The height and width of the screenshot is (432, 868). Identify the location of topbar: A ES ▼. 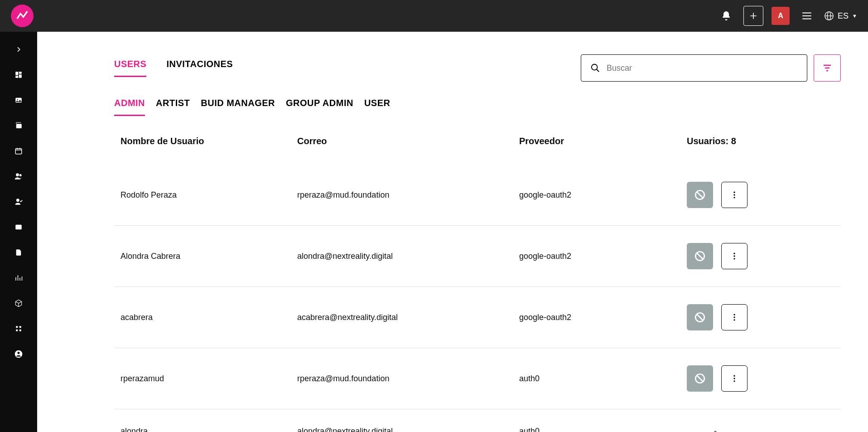
(434, 16).